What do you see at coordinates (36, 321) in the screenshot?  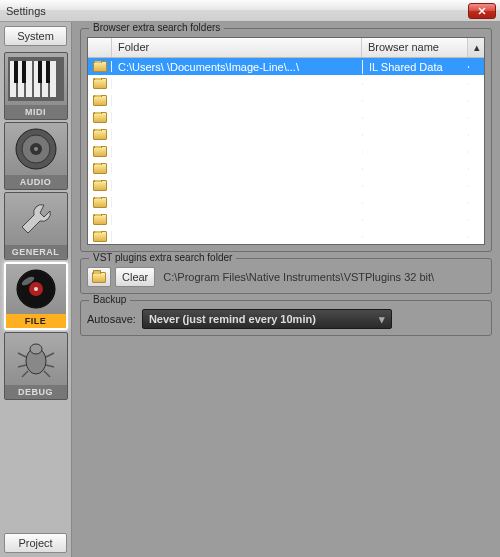 I see `tab-label: FILE` at bounding box center [36, 321].